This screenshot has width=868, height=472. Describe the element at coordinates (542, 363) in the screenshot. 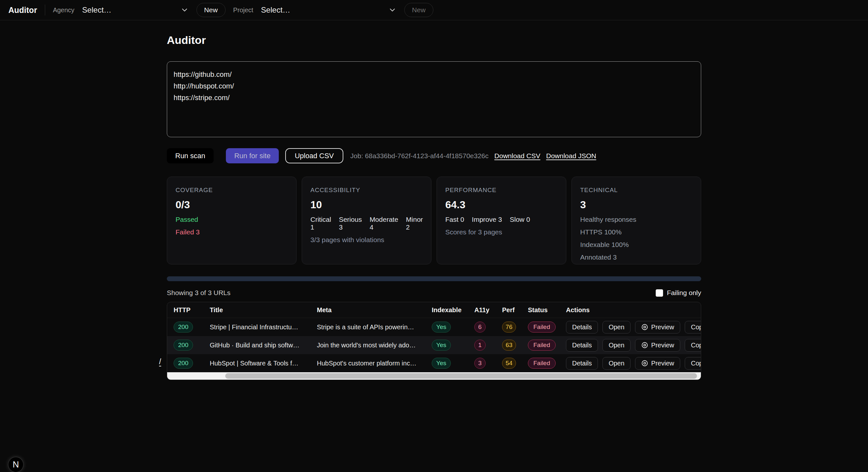

I see `status-badge: Failed` at that location.